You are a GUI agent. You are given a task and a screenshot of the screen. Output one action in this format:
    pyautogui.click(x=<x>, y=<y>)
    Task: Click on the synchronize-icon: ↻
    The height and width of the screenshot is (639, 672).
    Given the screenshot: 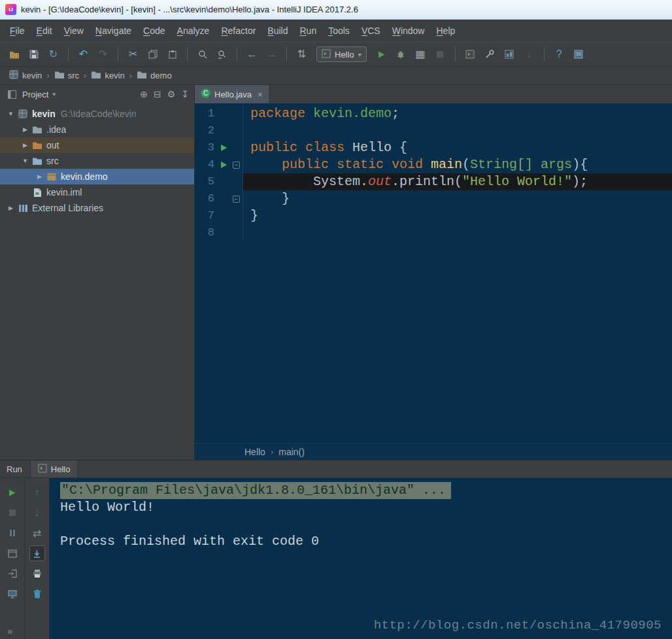 What is the action you would take?
    pyautogui.click(x=54, y=54)
    